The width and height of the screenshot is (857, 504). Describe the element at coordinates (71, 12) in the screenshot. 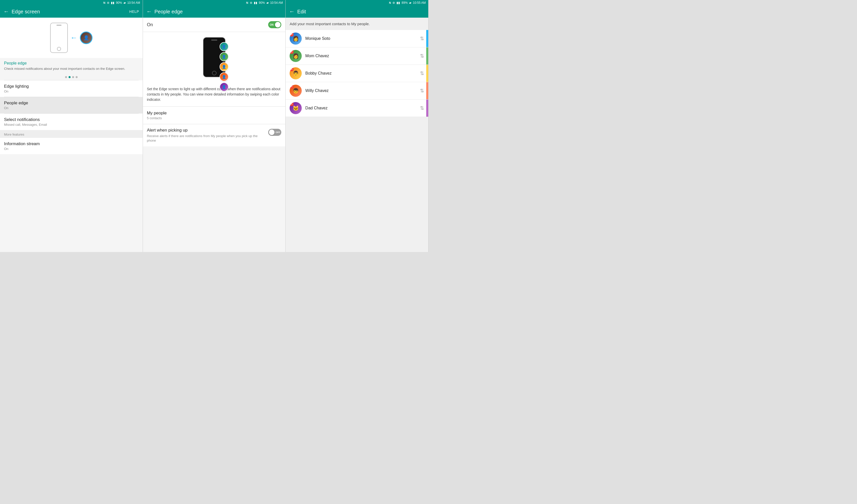

I see `app-bar-1: ← Edge screen HELP` at that location.